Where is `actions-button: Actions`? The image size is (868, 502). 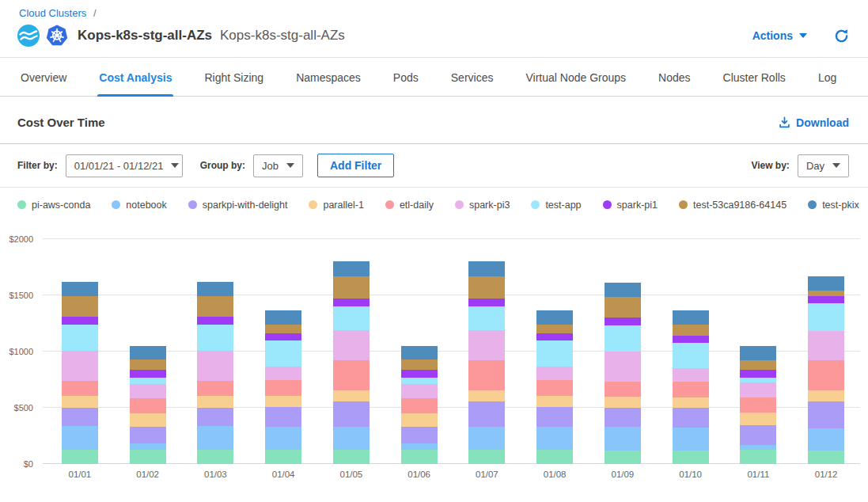 actions-button: Actions is located at coordinates (780, 36).